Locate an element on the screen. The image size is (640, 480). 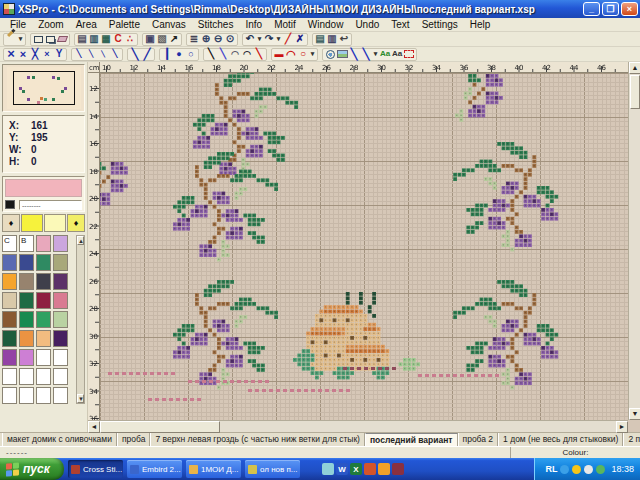
french-knot-filled-icon: ● is located at coordinates (179, 54).